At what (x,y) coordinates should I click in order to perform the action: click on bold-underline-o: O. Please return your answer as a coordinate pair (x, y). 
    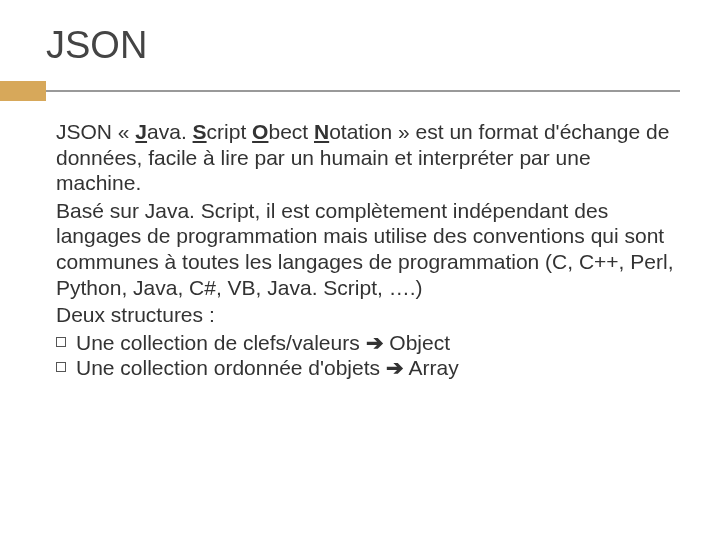
    Looking at the image, I should click on (260, 132).